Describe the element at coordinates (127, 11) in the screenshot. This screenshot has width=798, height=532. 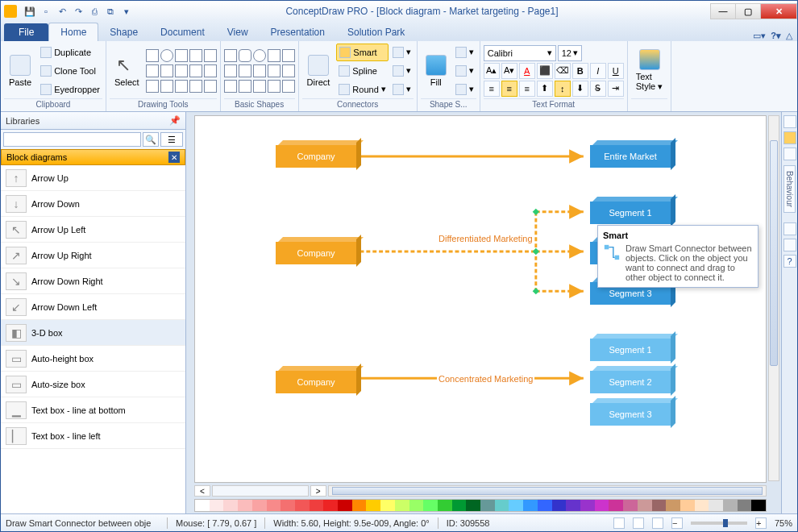
I see `qat-menu-icon: ▾` at that location.